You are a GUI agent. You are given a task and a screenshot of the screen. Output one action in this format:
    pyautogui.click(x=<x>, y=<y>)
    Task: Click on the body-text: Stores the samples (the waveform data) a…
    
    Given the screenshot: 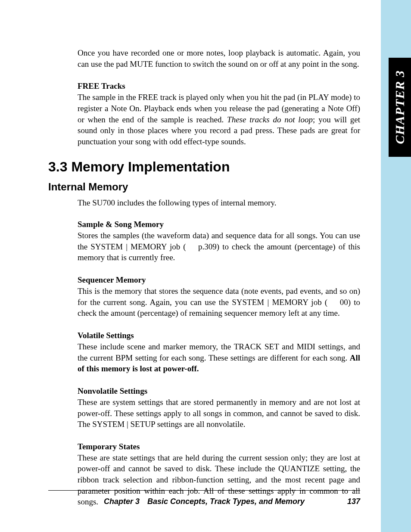 What is the action you would take?
    pyautogui.click(x=219, y=246)
    